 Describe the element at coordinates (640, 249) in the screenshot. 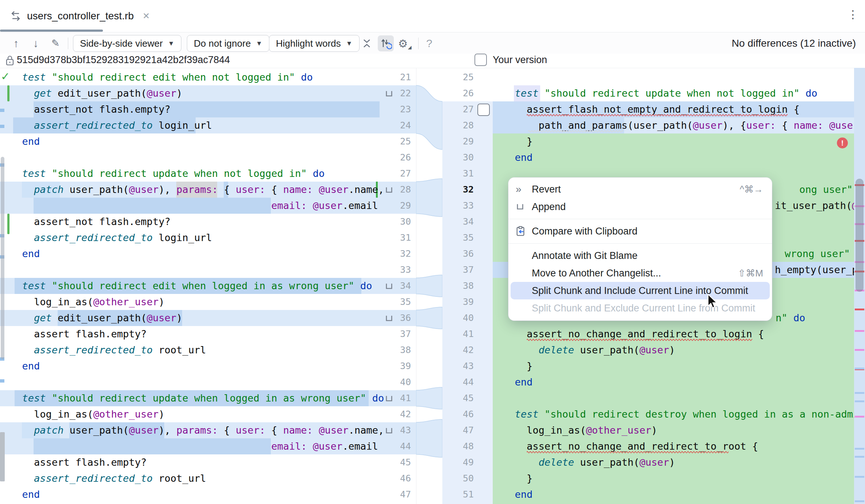

I see `context-menu: »Revert^⌘→AppendCompare with ClipboardAn…` at that location.